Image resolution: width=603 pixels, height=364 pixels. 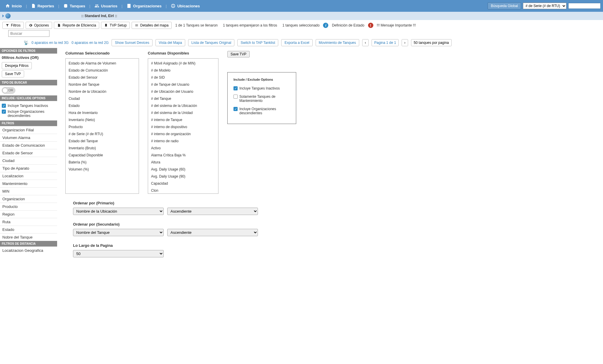 I want to click on list-item: Ciudad, so click(x=102, y=99).